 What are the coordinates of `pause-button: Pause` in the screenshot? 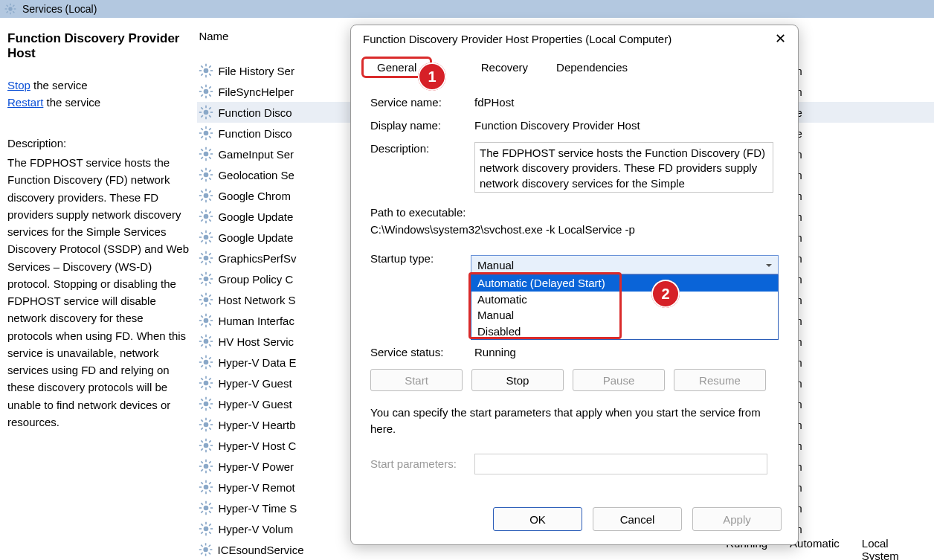 It's located at (619, 380).